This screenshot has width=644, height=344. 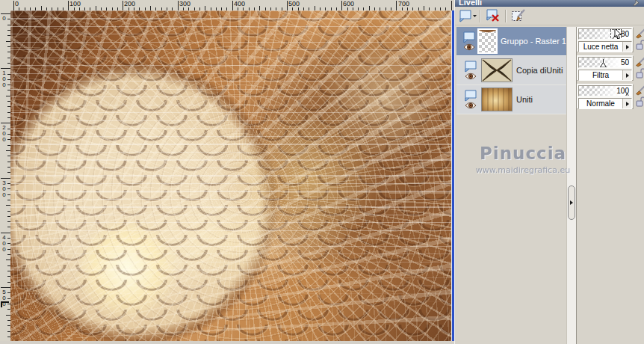 I want to click on layer-row-copia-diuniti: Copia diUniti, so click(x=511, y=70).